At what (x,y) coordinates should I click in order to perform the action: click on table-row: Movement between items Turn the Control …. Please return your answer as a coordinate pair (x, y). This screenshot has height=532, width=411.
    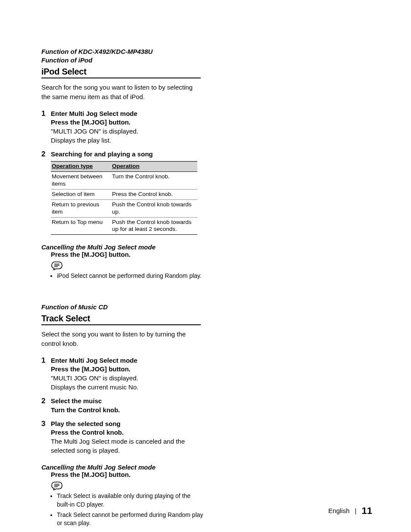
    Looking at the image, I should click on (124, 181).